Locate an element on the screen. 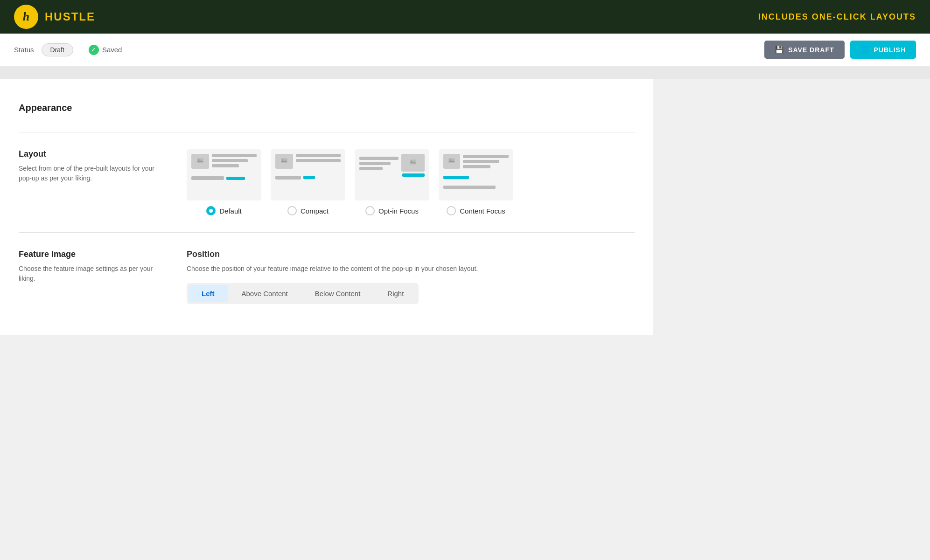 This screenshot has width=930, height=560. layout-preview-content-focus is located at coordinates (476, 175).